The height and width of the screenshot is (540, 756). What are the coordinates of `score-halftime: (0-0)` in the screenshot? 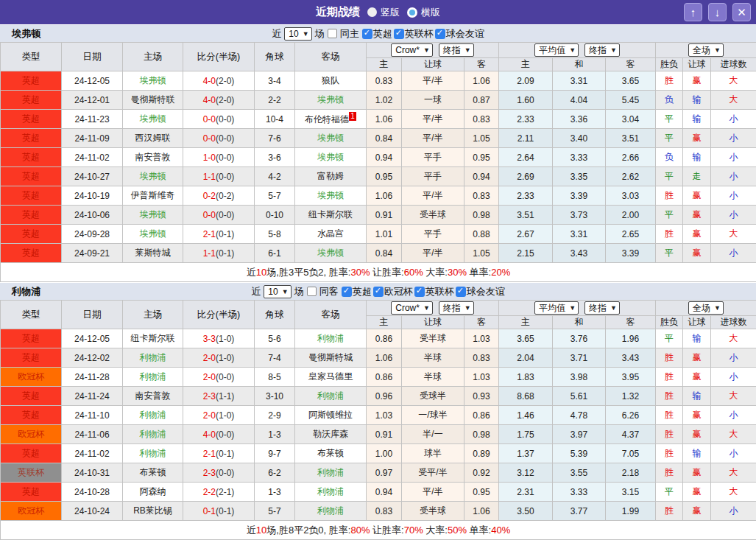 It's located at (225, 138).